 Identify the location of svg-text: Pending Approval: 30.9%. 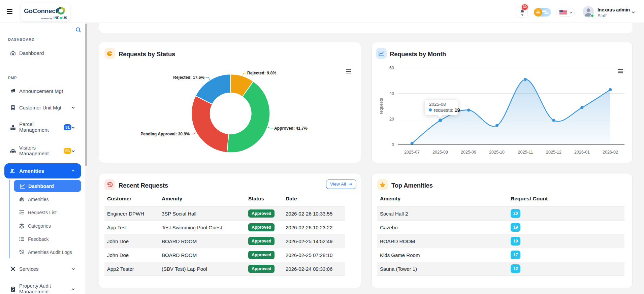
(165, 134).